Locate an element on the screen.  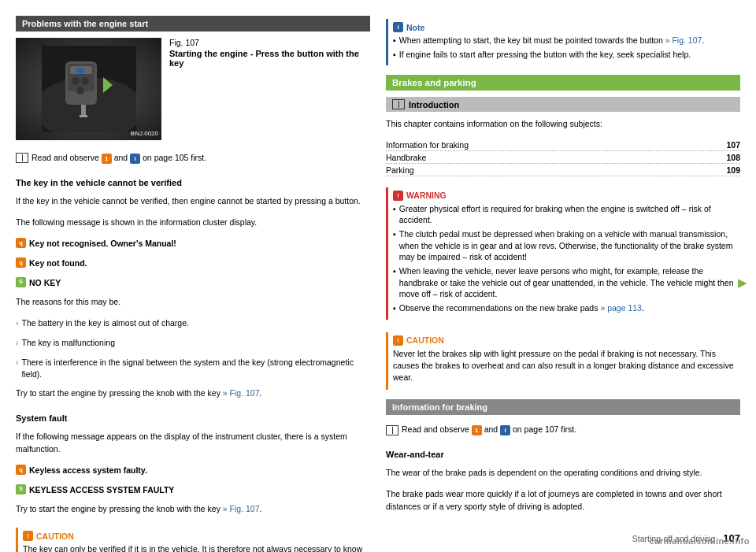
msg-text-2: Key not found. is located at coordinates (58, 263).